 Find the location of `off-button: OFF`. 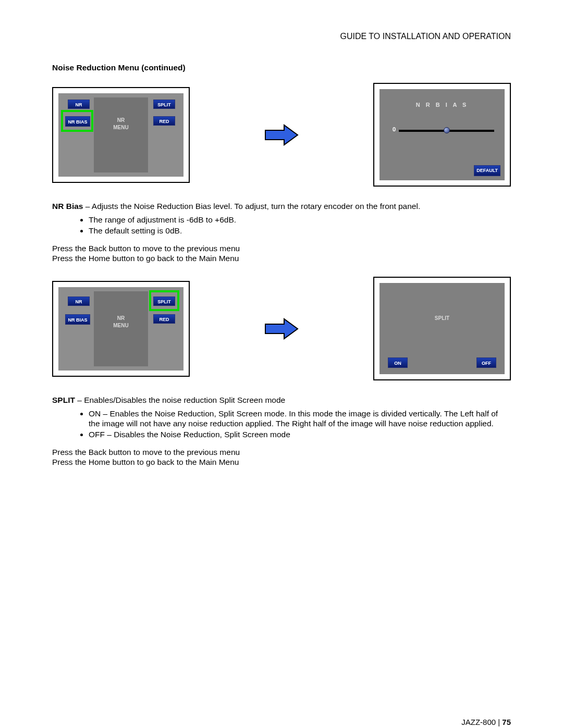

off-button: OFF is located at coordinates (486, 363).